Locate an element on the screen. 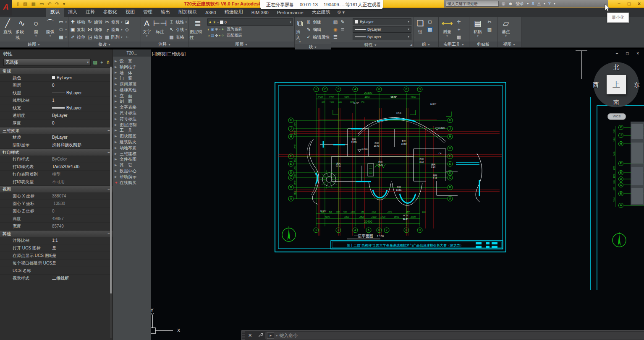 This screenshot has height=340, width=644. cut-tool: ✂ is located at coordinates (490, 22).